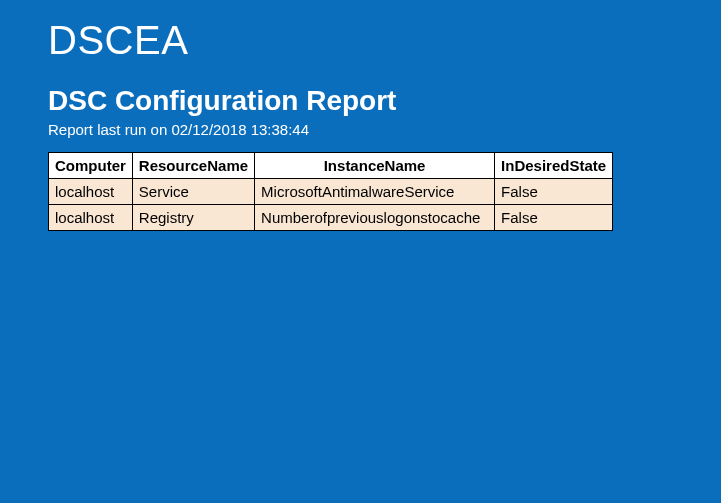 The width and height of the screenshot is (721, 503). What do you see at coordinates (375, 166) in the screenshot?
I see `col-instance-name: InstanceName` at bounding box center [375, 166].